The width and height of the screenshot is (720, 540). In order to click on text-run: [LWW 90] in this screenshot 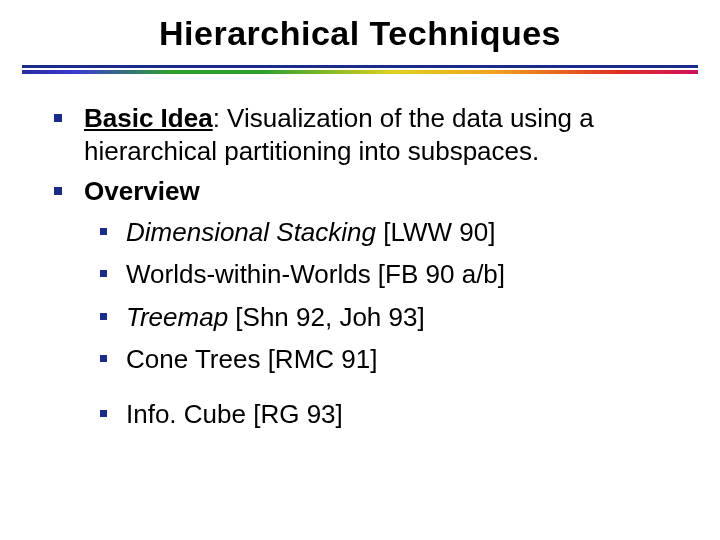, I will do `click(436, 232)`.